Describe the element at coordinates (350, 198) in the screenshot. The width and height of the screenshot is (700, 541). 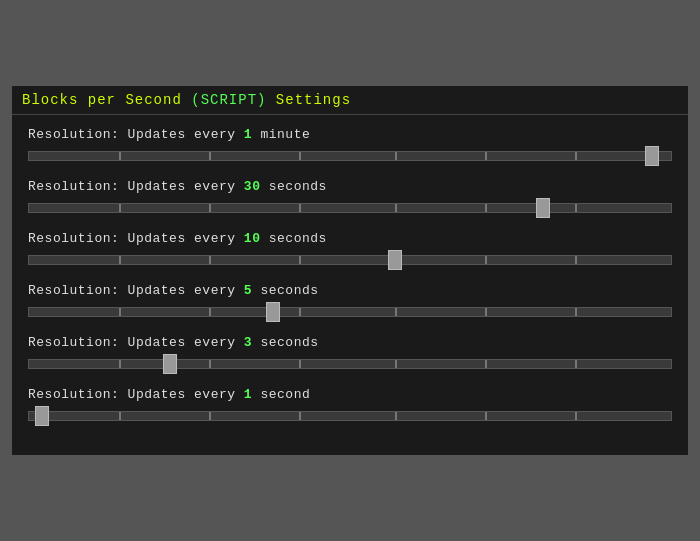
I see `slider-row-1: Resolution: Updates every 30 seconds` at that location.